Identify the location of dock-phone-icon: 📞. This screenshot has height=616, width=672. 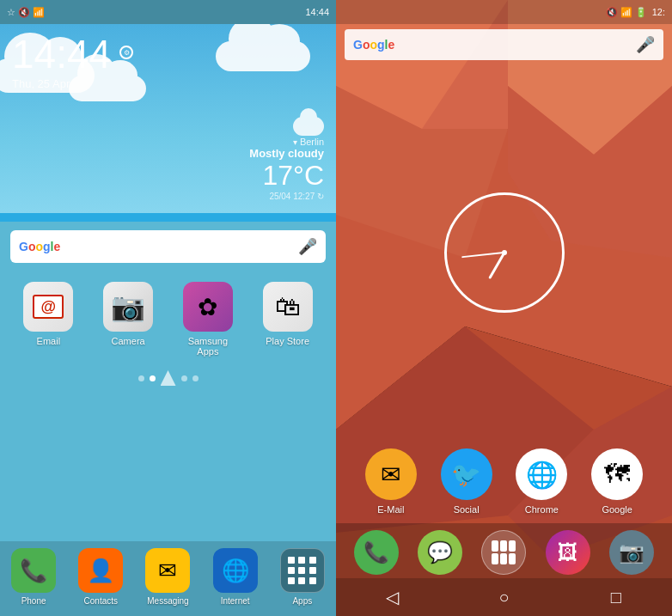
(34, 570).